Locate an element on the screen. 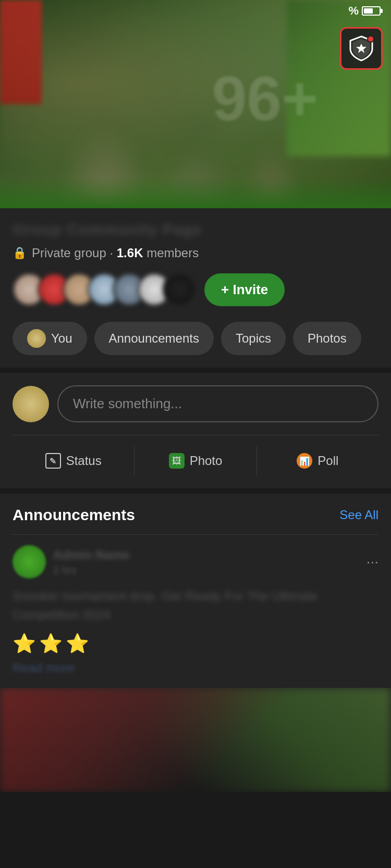 This screenshot has width=391, height=868. member-avatar is located at coordinates (179, 290).